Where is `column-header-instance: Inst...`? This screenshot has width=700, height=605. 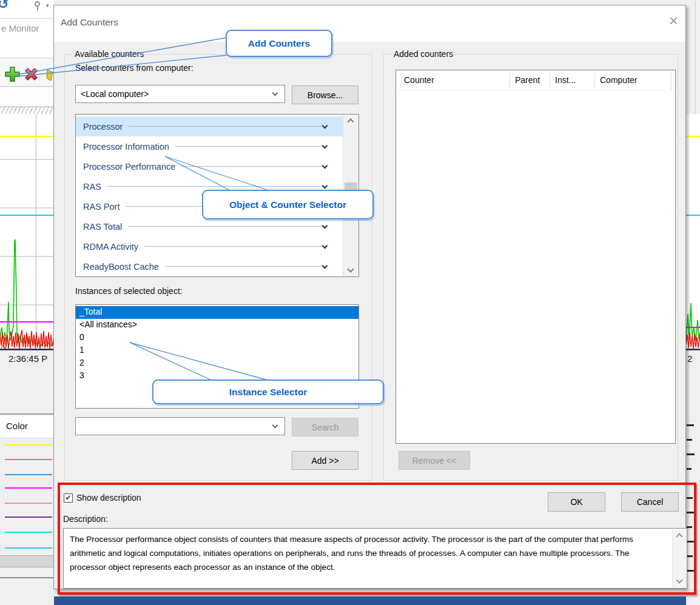
column-header-instance: Inst... is located at coordinates (565, 80).